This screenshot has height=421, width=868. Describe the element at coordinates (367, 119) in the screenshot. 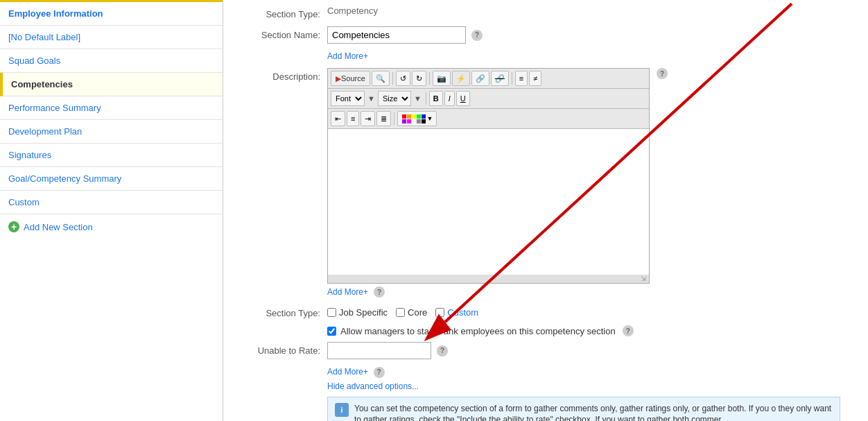

I see `align-right-icon: ⇥` at that location.